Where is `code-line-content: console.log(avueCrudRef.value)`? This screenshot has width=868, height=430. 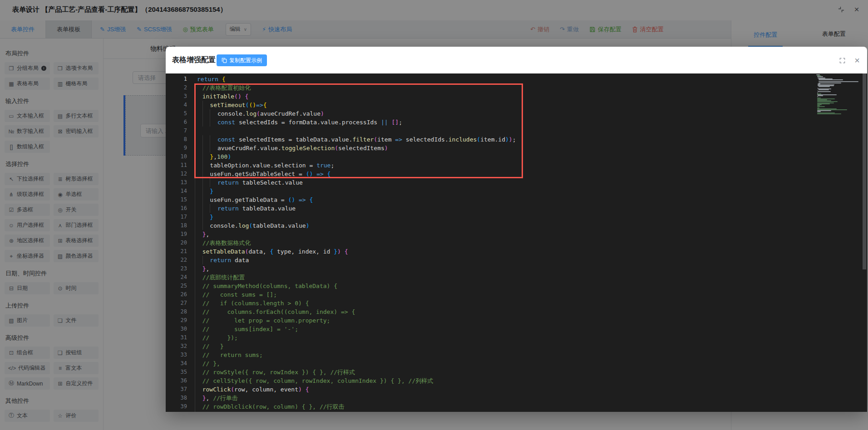 code-line-content: console.log(avueCrudRef.value) is located at coordinates (260, 113).